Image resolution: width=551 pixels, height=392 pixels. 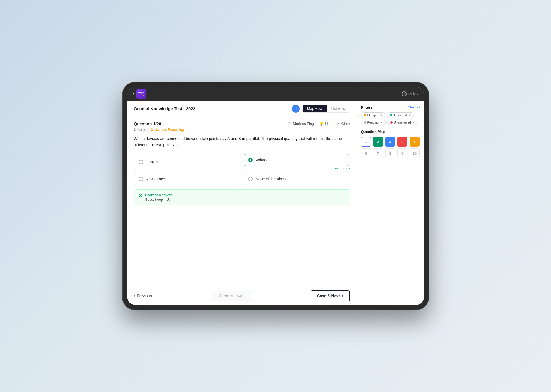 I want to click on flag-icon: ⚐, so click(x=290, y=124).